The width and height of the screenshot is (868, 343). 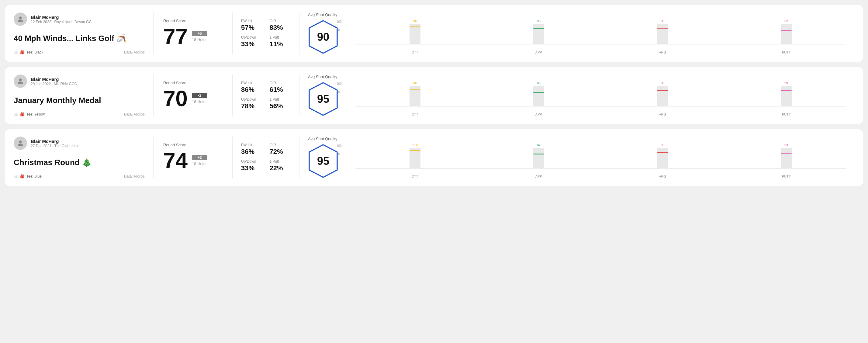 I want to click on card-footer: ☁️ 🎒 Tee: Black Data: Arccos, so click(x=79, y=53).